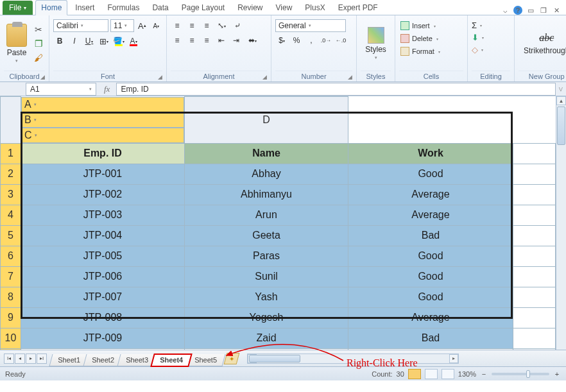 The width and height of the screenshot is (566, 392). I want to click on align-left-icon: ≡, so click(177, 40).